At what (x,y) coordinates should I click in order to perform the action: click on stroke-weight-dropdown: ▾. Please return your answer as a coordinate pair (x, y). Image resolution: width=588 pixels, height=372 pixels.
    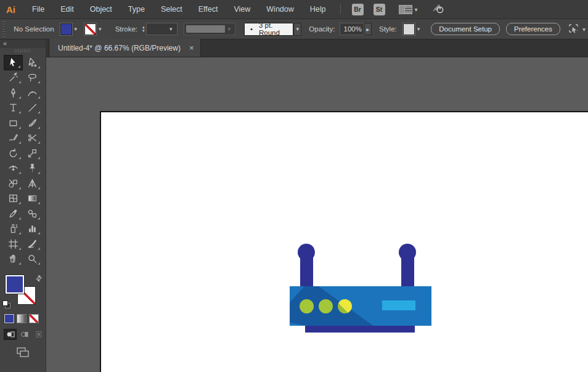
    Looking at the image, I should click on (161, 29).